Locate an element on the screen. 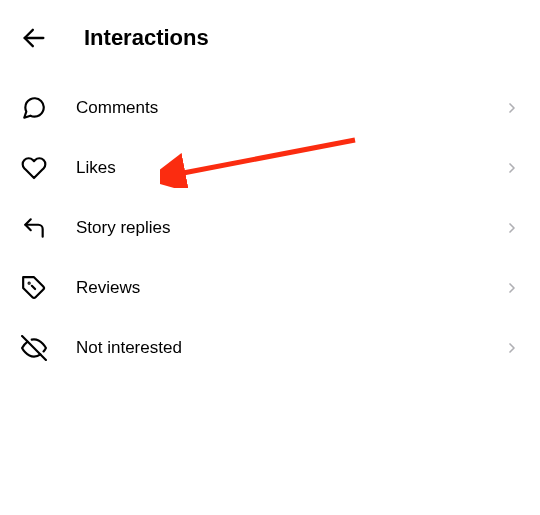  list-item-comments: Comments is located at coordinates (270, 108).